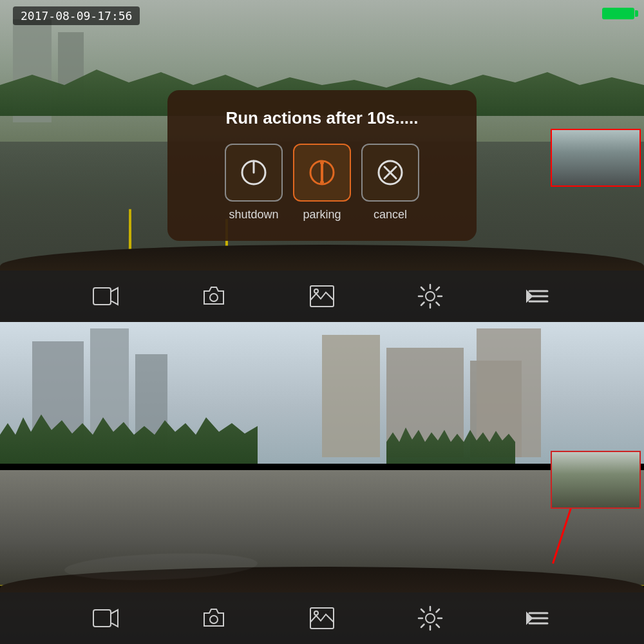 This screenshot has width=644, height=644. What do you see at coordinates (430, 618) in the screenshot?
I see `bottom-settings-button` at bounding box center [430, 618].